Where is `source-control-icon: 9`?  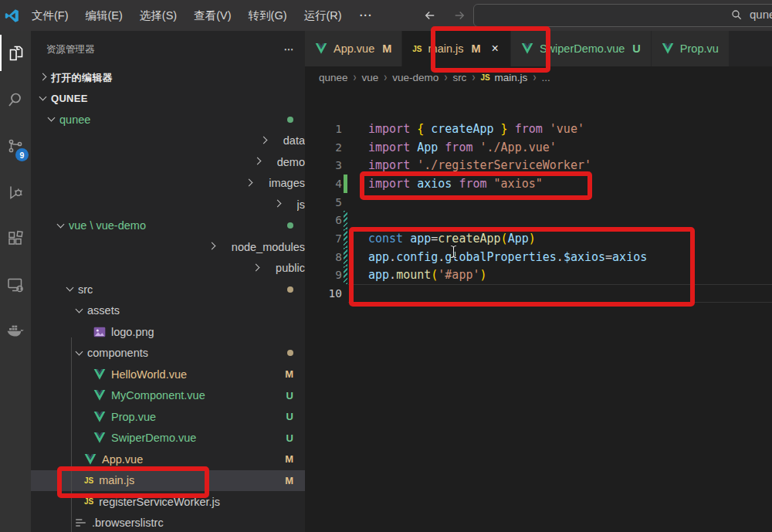
source-control-icon: 9 is located at coordinates (15, 145).